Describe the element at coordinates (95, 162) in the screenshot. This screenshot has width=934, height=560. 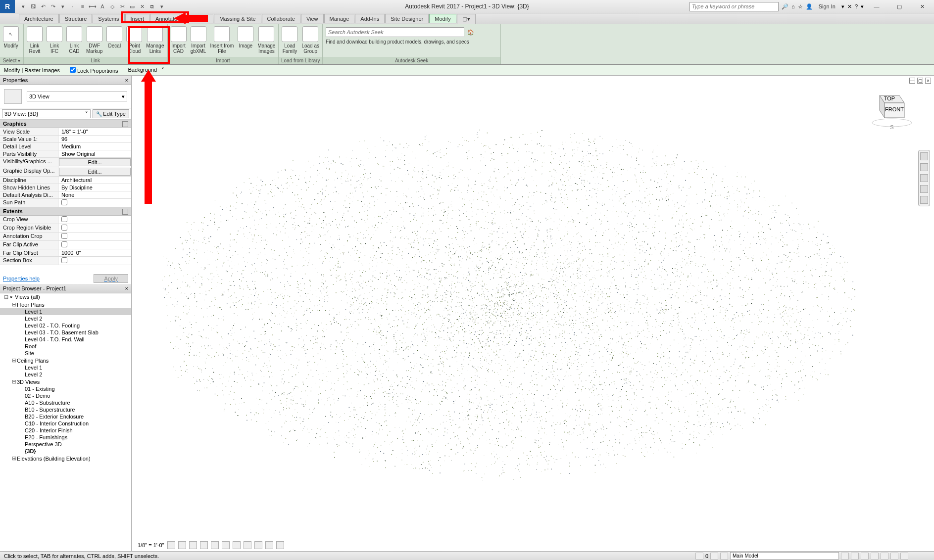
I see `prop-value: Edit...` at that location.